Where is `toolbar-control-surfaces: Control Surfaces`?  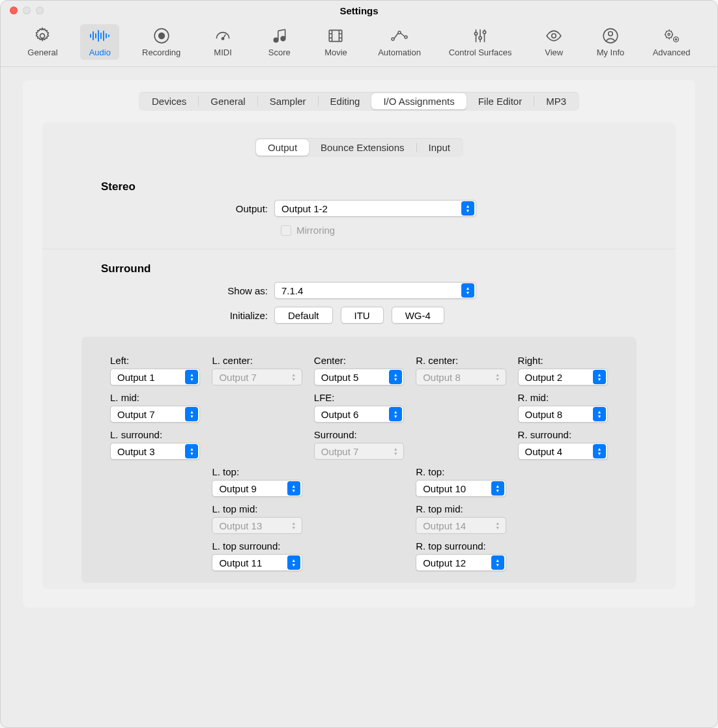
toolbar-control-surfaces: Control Surfaces is located at coordinates (481, 42).